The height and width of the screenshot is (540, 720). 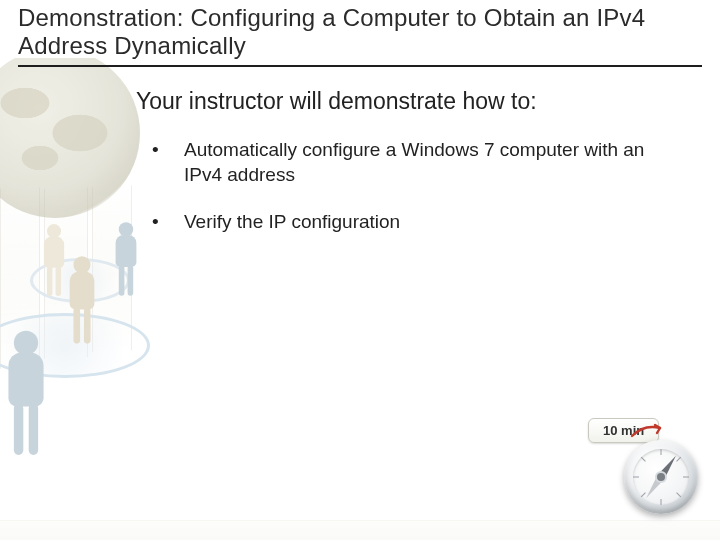 What do you see at coordinates (643, 466) in the screenshot?
I see `timer-widget: 10 min` at bounding box center [643, 466].